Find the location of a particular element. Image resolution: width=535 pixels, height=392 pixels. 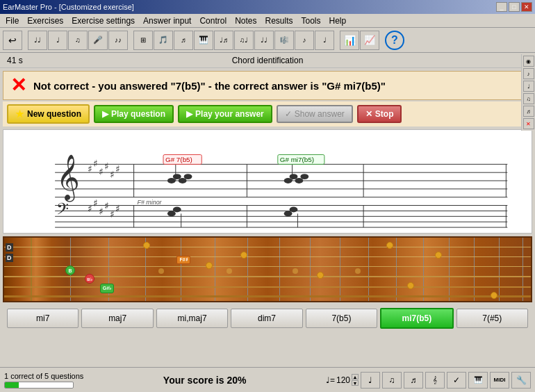

play-chord-btn: ♬ is located at coordinates (413, 380).